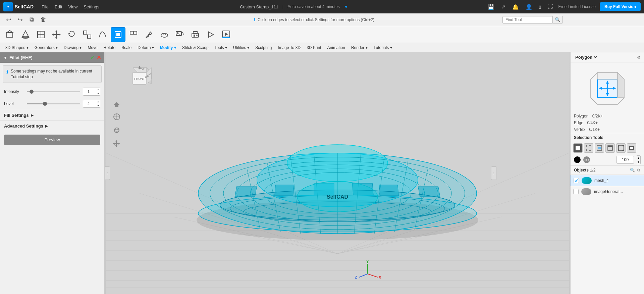  Describe the element at coordinates (107, 173) in the screenshot. I see `panel-collapse-left: ‹` at that location.